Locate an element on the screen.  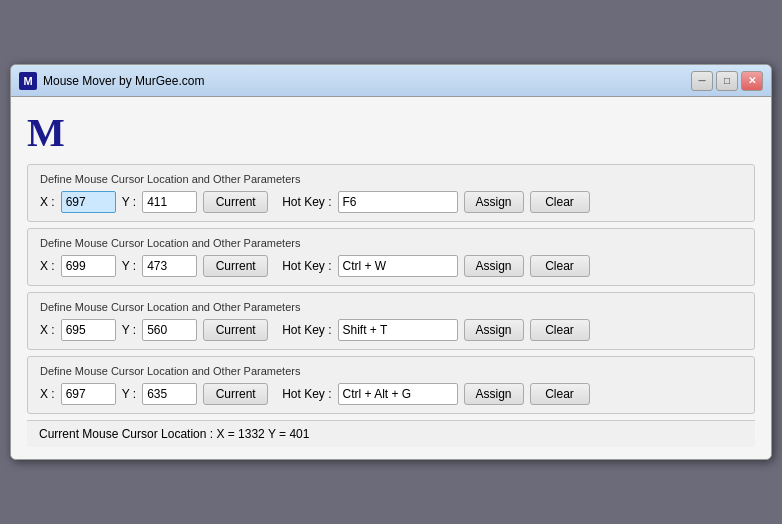
section-2-title: Define Mouse Cursor Location and Other P… is located at coordinates (391, 243).